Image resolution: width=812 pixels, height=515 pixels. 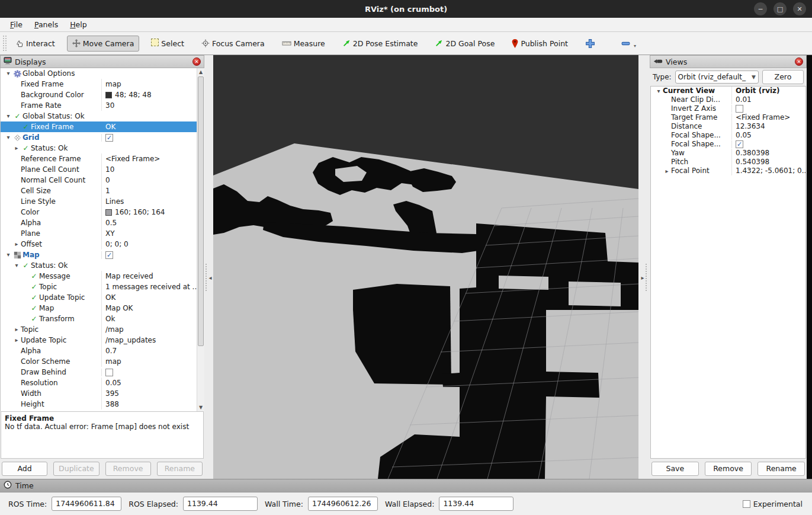 What do you see at coordinates (149, 169) in the screenshot?
I see `property-value: 10` at bounding box center [149, 169].